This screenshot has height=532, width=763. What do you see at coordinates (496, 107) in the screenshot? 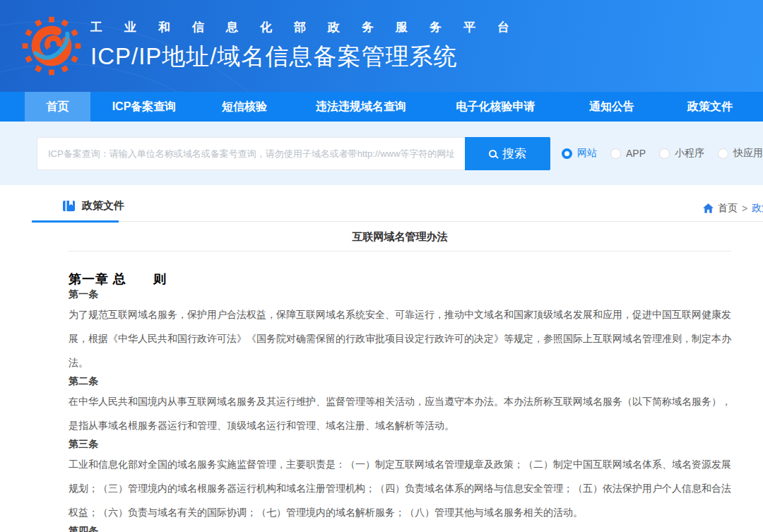
I see `nav-item-e-verification: 电子化核验申请` at bounding box center [496, 107].